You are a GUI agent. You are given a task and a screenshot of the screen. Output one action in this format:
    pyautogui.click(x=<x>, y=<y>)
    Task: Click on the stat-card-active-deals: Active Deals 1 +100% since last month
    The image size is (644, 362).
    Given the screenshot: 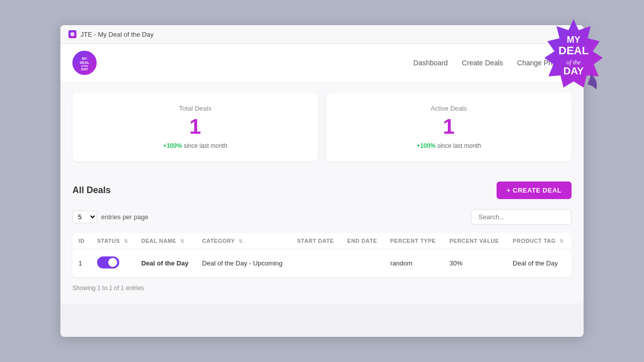 What is the action you would take?
    pyautogui.click(x=449, y=127)
    